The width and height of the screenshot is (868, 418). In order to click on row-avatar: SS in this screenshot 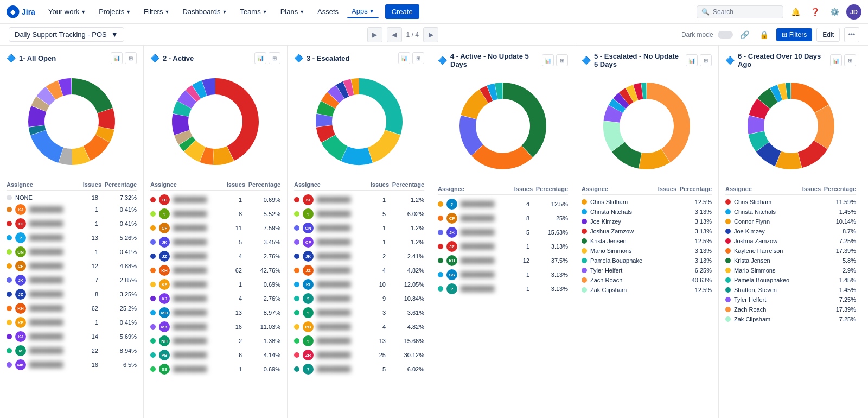, I will do `click(452, 275)`.